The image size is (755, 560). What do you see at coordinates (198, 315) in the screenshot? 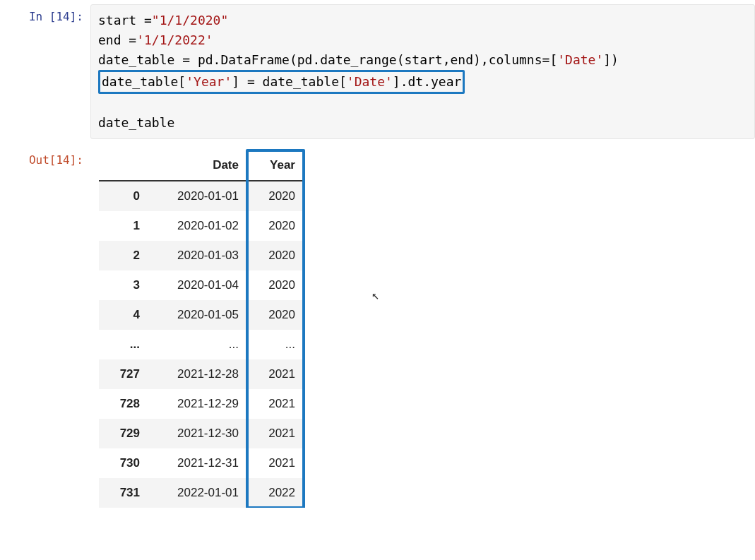
I see `cell-date: 2020-01-05` at bounding box center [198, 315].